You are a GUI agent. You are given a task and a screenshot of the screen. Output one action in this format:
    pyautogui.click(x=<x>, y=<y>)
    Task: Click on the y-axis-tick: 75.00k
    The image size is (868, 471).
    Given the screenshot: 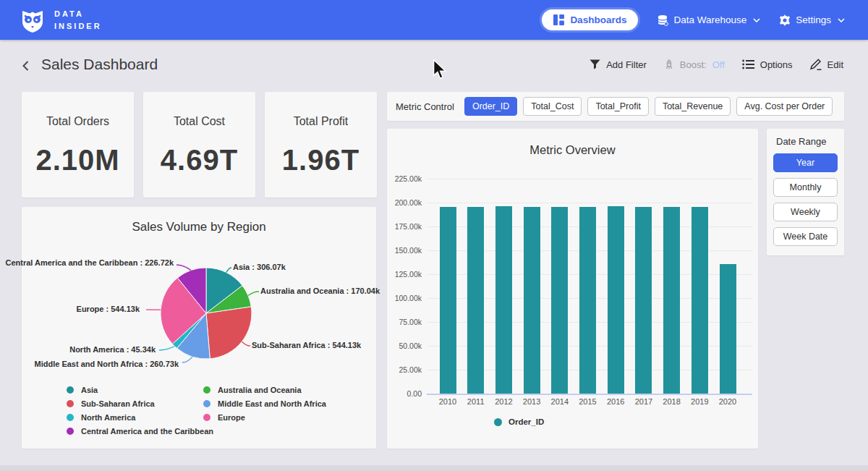 What is the action you would take?
    pyautogui.click(x=404, y=322)
    